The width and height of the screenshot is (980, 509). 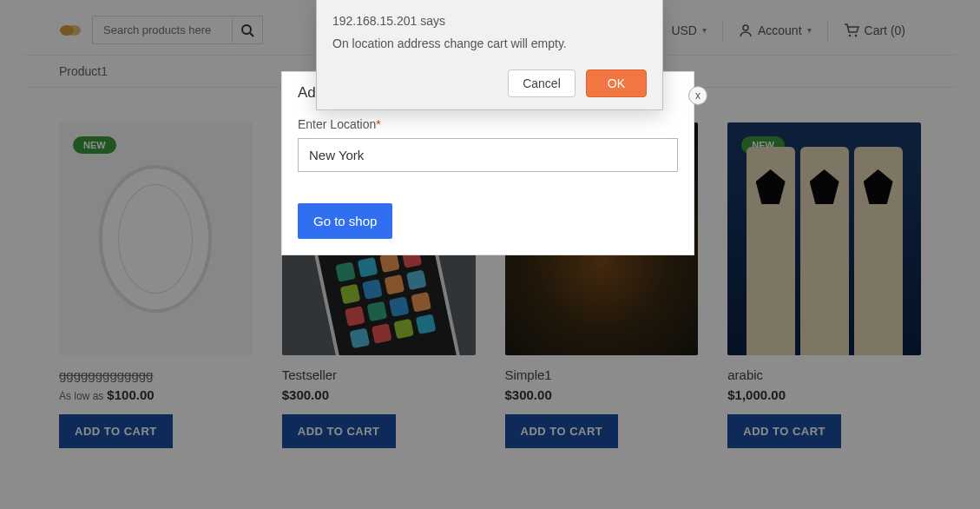 I want to click on browser-alert: 192.168.15.201 says On location address …, so click(x=490, y=56).